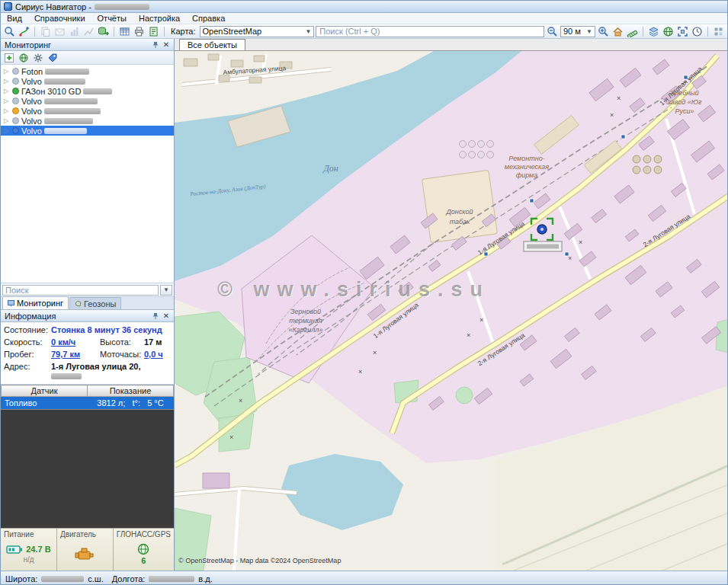  Describe the element at coordinates (75, 354) in the screenshot. I see `mileage-value: 79,7 км` at that location.